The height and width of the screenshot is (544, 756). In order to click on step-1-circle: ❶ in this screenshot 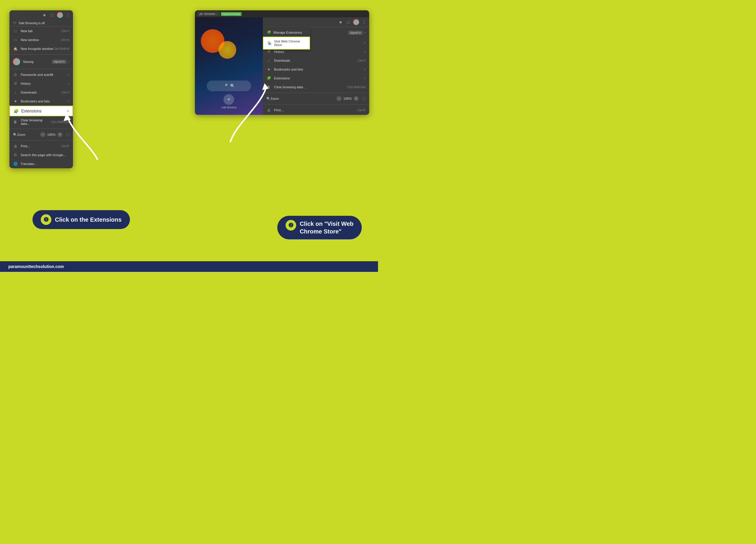, I will do `click(46, 220)`.